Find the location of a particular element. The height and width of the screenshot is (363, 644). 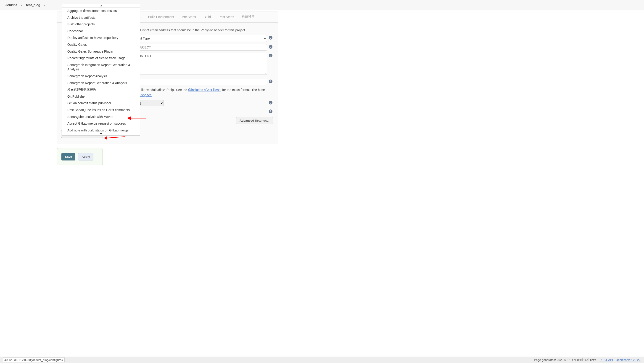

dropdown-item: Accept GitLab merge request on success is located at coordinates (101, 124).